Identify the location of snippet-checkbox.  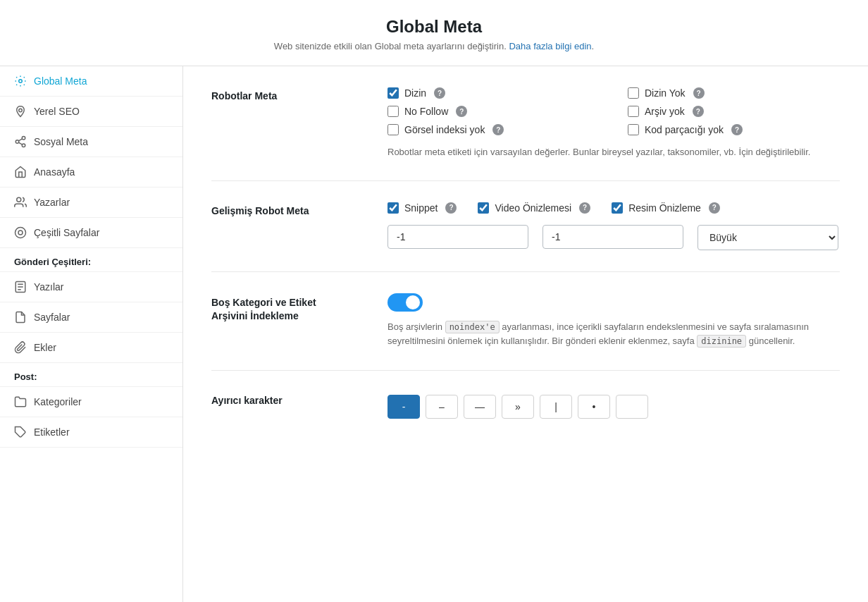
(393, 208).